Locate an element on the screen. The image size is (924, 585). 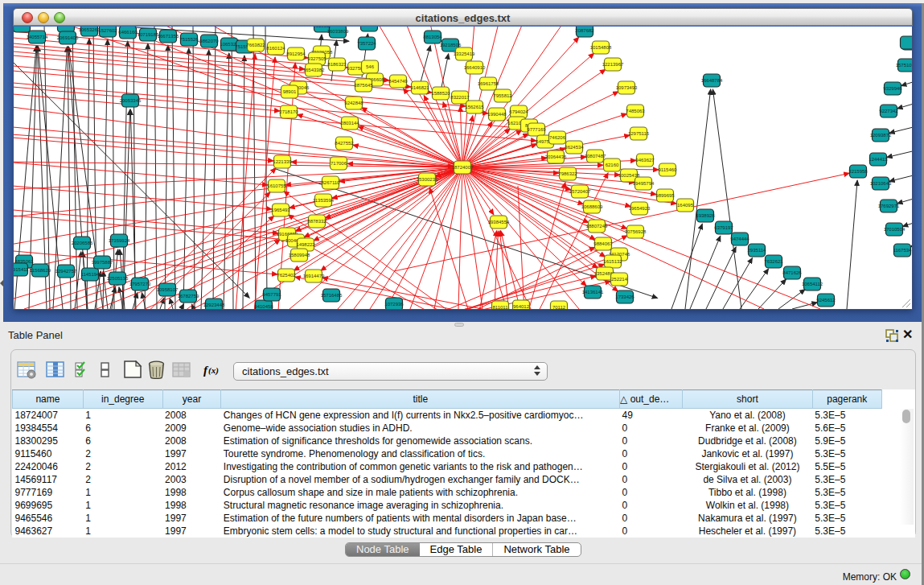
svg-text: 20053346 is located at coordinates (130, 101).